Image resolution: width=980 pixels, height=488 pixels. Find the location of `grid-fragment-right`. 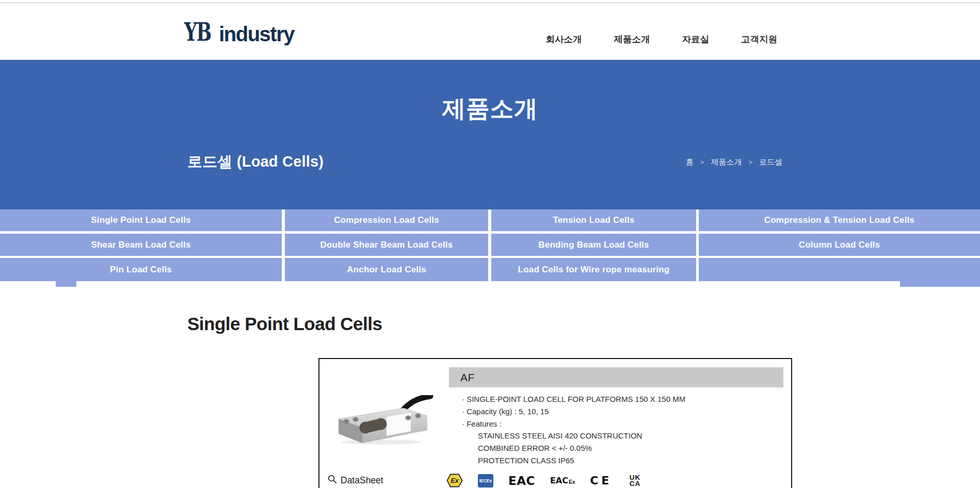

grid-fragment-right is located at coordinates (940, 284).